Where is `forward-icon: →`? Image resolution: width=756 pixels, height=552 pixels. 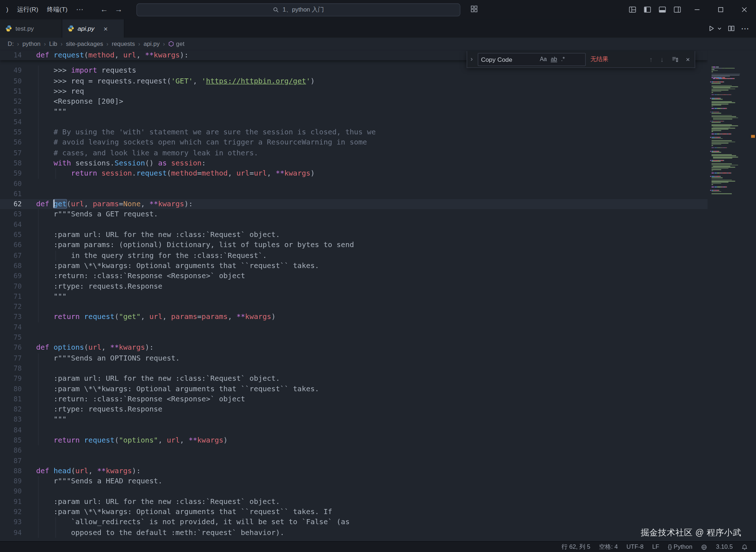 forward-icon: → is located at coordinates (119, 10).